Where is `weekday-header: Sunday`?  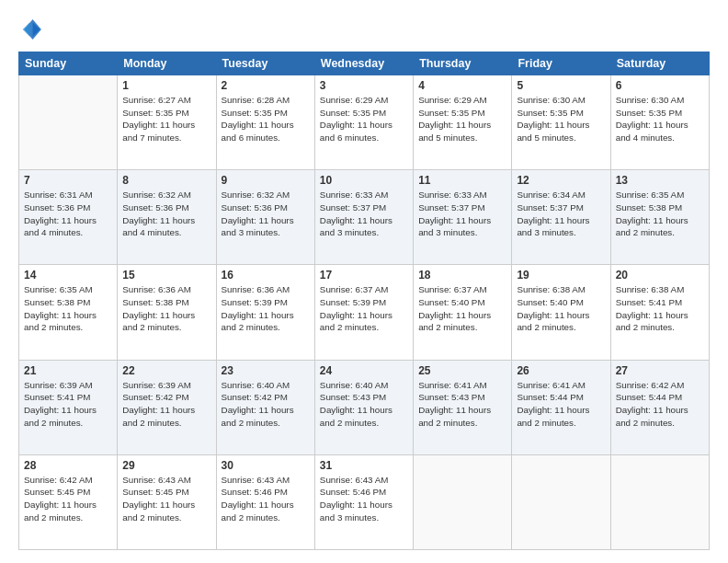 weekday-header: Sunday is located at coordinates (68, 64).